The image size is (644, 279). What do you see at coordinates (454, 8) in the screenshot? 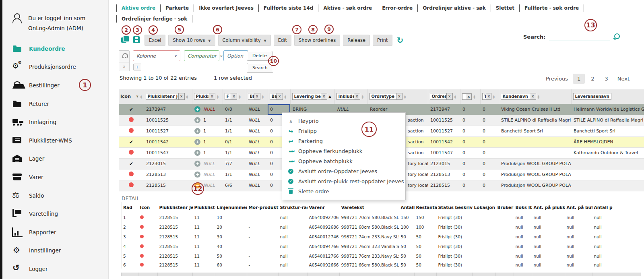
I see `tab: Ordrelinjer aktive - søk` at bounding box center [454, 8].